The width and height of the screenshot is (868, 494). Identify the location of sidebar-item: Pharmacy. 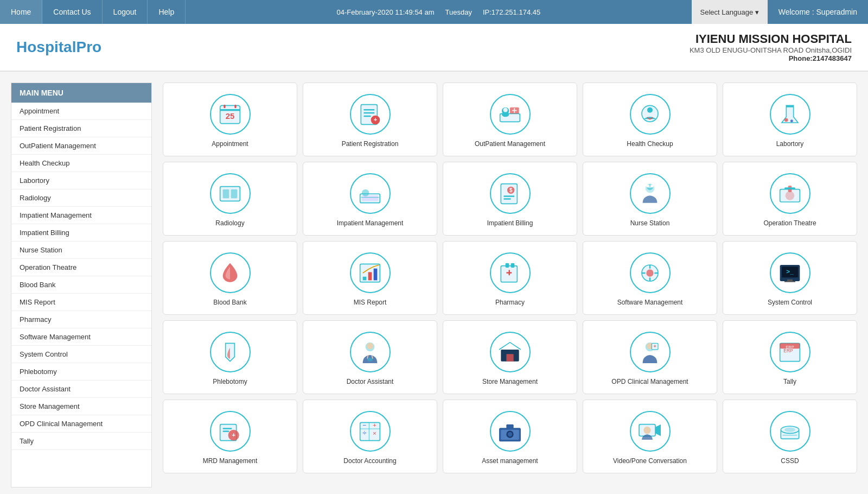
(81, 320).